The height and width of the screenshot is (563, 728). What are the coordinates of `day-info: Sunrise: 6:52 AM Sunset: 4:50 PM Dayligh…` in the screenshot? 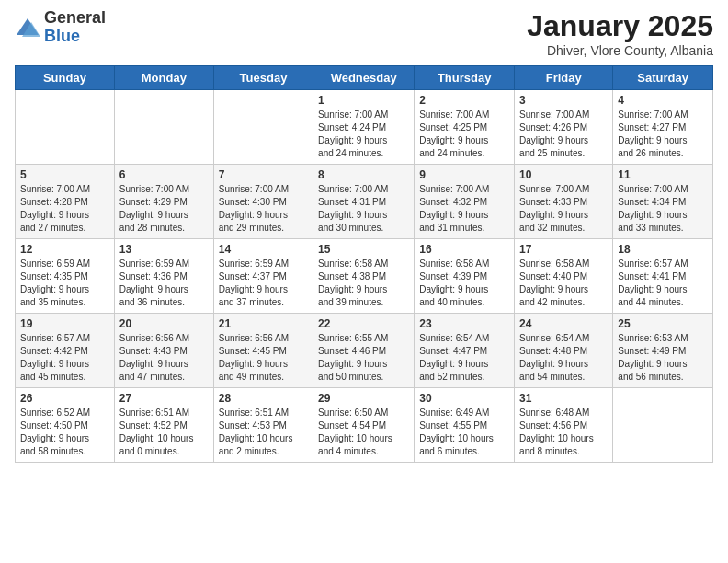 It's located at (64, 432).